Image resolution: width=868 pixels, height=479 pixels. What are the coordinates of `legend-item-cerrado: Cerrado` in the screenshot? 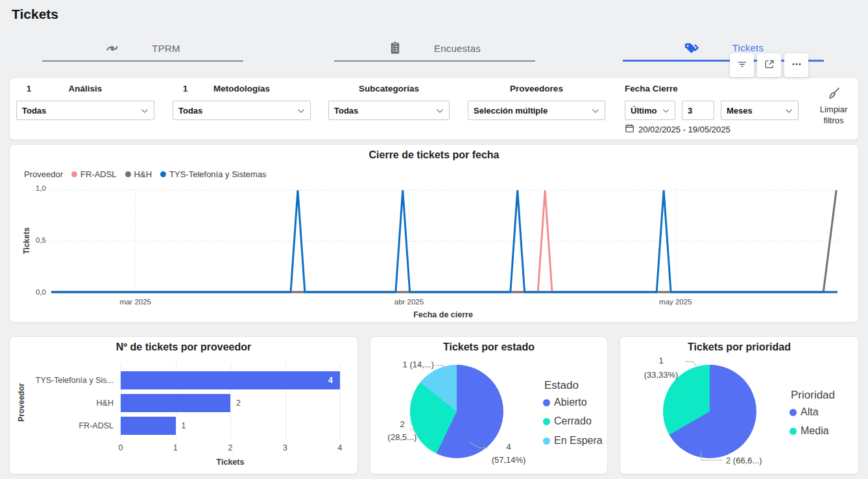 It's located at (567, 421).